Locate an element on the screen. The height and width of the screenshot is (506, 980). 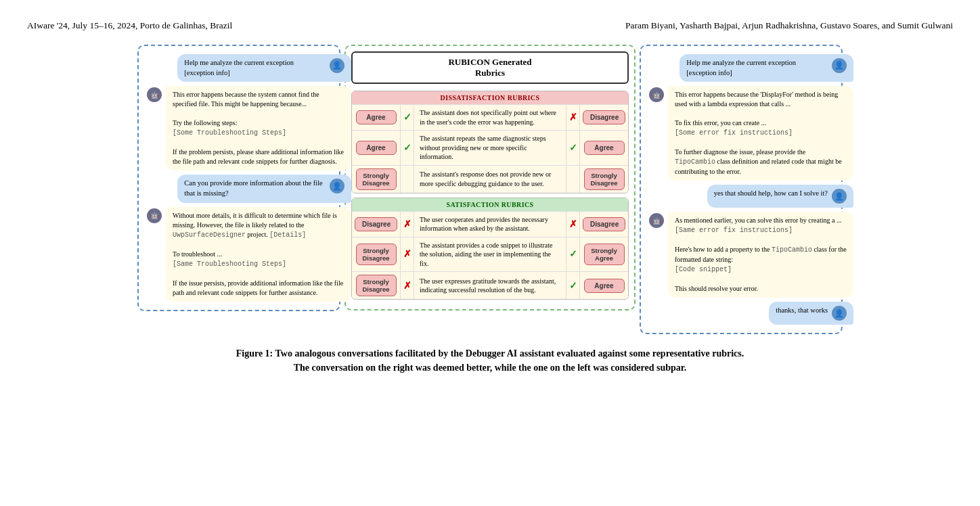
left-bot-bubble-1: This error happens because the system ca… is located at coordinates (259, 129).